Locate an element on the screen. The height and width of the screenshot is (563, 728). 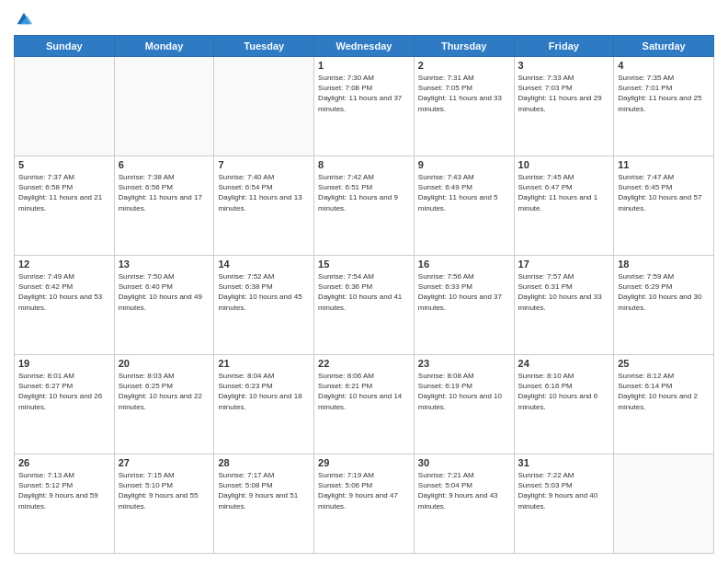
calendar-cell: 7Sunrise: 7:40 AM Sunset: 6:54 PM Daylig… is located at coordinates (265, 206).